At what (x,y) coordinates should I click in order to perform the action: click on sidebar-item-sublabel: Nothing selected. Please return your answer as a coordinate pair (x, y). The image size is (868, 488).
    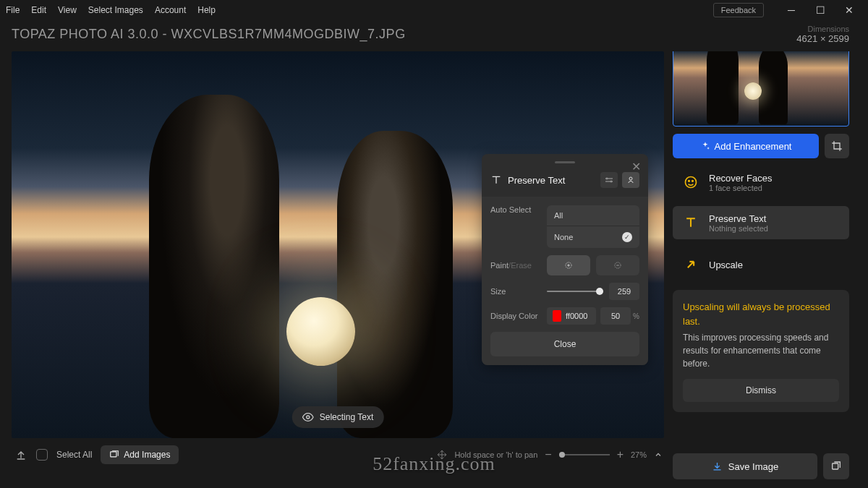
    Looking at the image, I should click on (775, 228).